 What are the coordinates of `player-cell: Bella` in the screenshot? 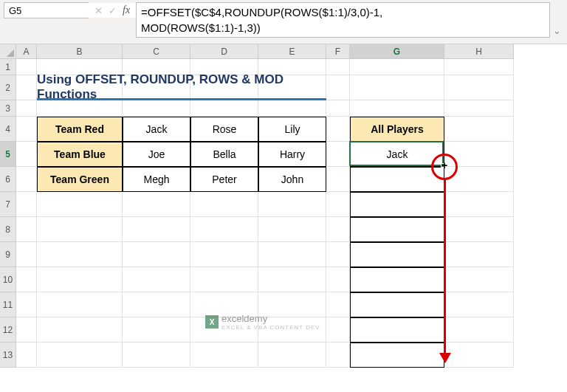 It's located at (224, 154).